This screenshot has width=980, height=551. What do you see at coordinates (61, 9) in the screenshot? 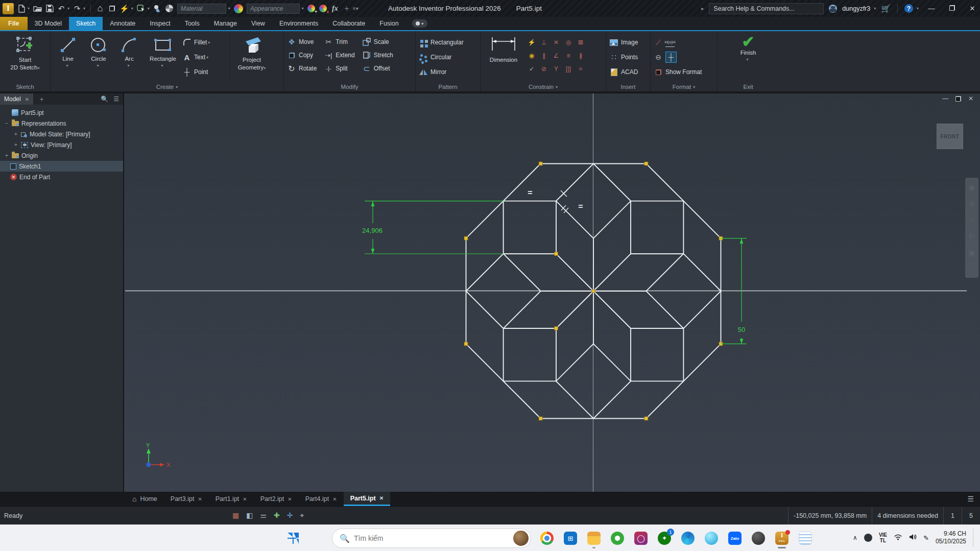
I see `undo-button: ↶` at bounding box center [61, 9].